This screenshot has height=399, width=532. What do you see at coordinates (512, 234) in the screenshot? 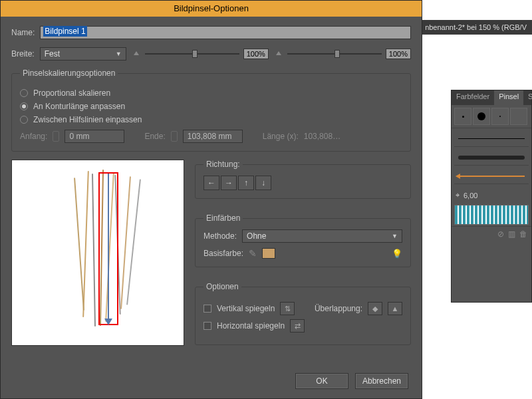
I see `new-icon: ▥` at bounding box center [512, 234].